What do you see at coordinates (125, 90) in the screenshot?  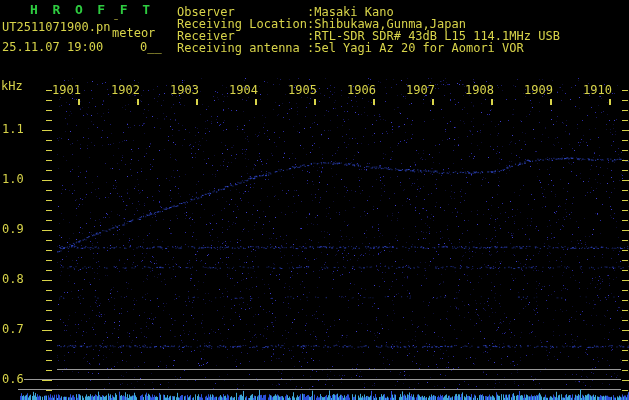 I see `x-axis-tick-label: 1902` at bounding box center [125, 90].